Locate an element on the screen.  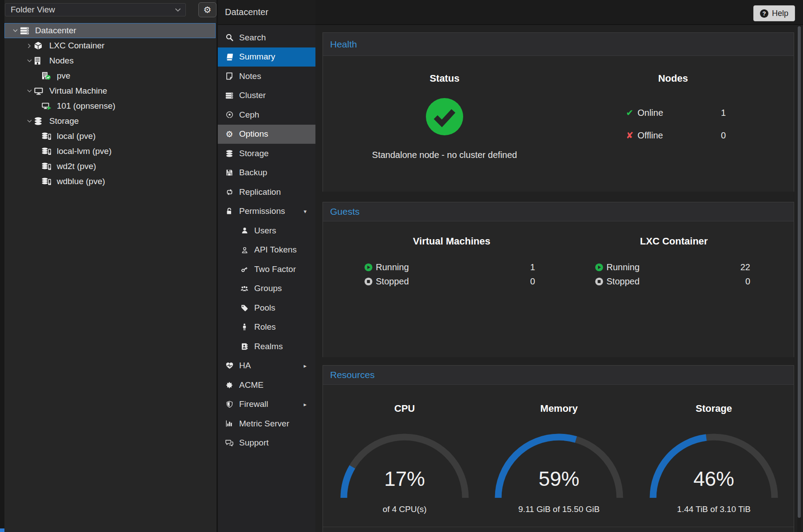
menu-item-label: Cluster is located at coordinates (252, 95).